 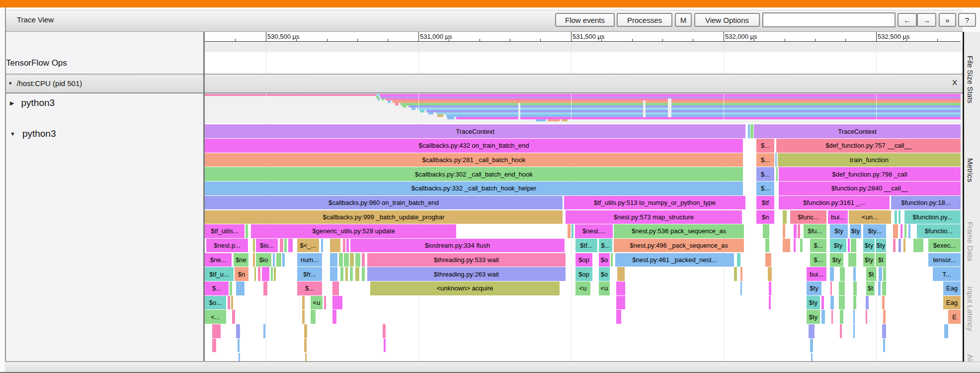 What do you see at coordinates (970, 80) in the screenshot?
I see `rail-tab-file-size-stats: File Size Stats` at bounding box center [970, 80].